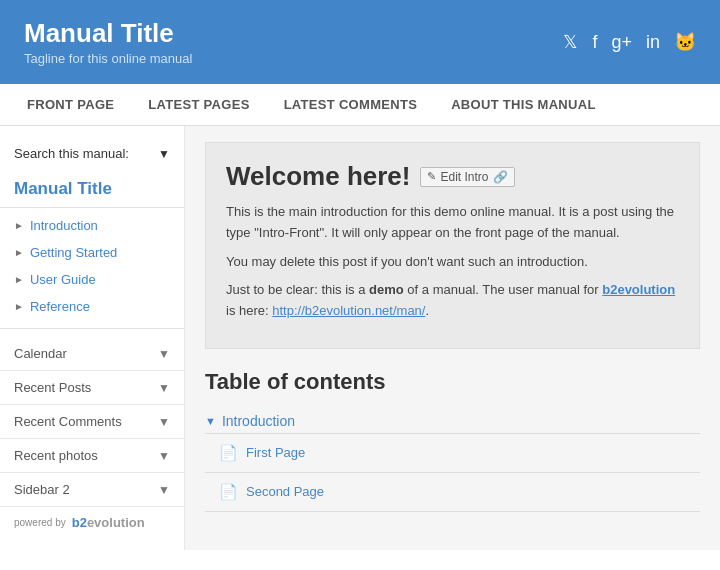 The image size is (720, 570). I want to click on toc-item-label: First Page, so click(276, 452).